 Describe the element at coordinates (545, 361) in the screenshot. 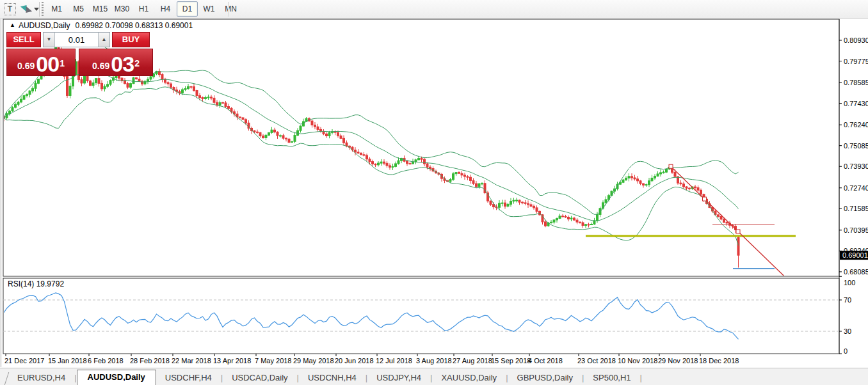

I see `date-label: 4 Oct 2018` at that location.